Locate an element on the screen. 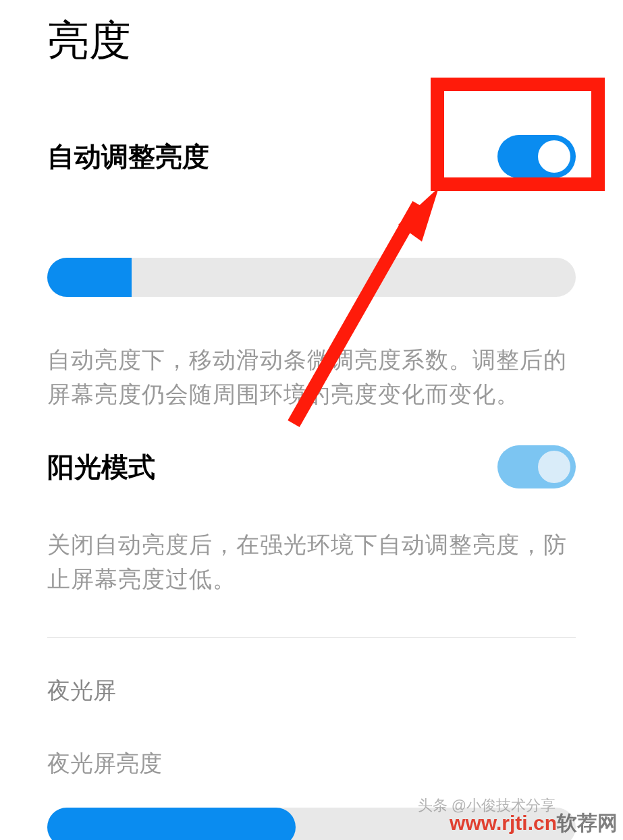  page-title: 亮度 is located at coordinates (312, 48).